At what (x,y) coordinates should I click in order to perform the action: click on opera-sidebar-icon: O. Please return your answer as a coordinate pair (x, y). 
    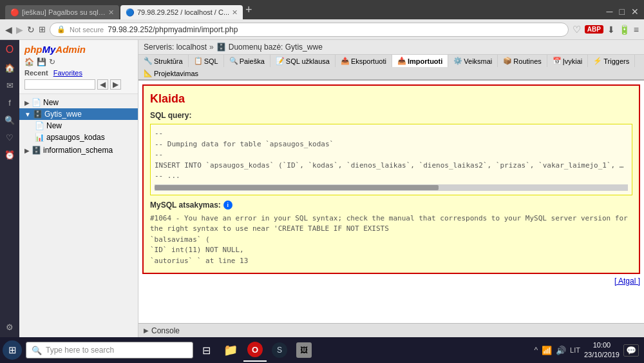
    Looking at the image, I should click on (10, 50).